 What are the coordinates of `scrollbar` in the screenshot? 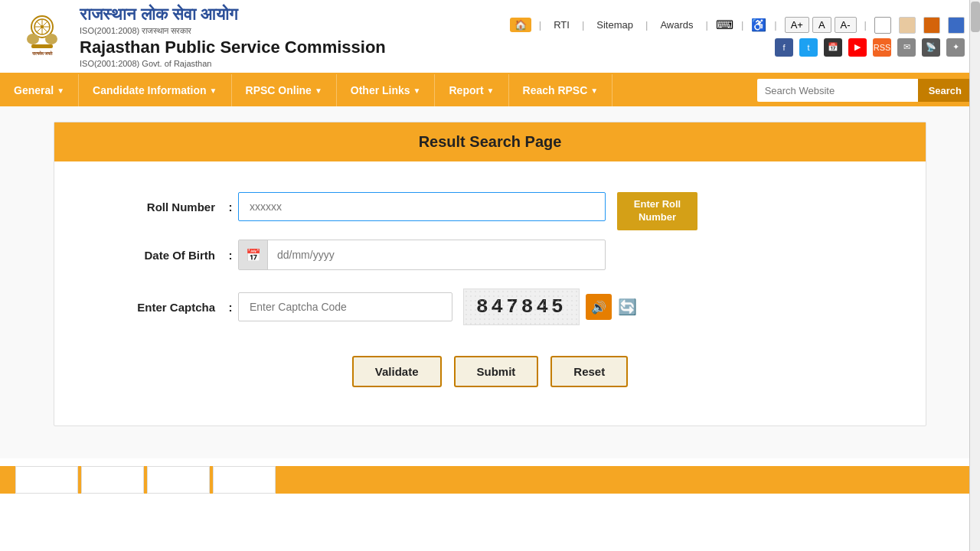 It's located at (975, 276).